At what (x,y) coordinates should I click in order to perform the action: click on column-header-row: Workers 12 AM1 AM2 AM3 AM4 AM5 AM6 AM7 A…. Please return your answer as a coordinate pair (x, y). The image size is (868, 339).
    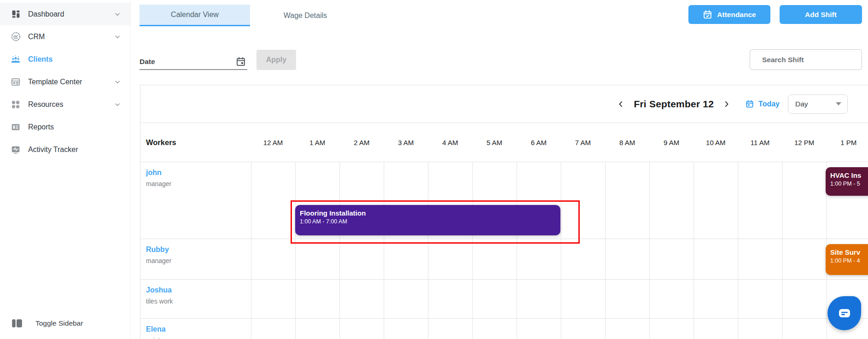
    Looking at the image, I should click on (504, 143).